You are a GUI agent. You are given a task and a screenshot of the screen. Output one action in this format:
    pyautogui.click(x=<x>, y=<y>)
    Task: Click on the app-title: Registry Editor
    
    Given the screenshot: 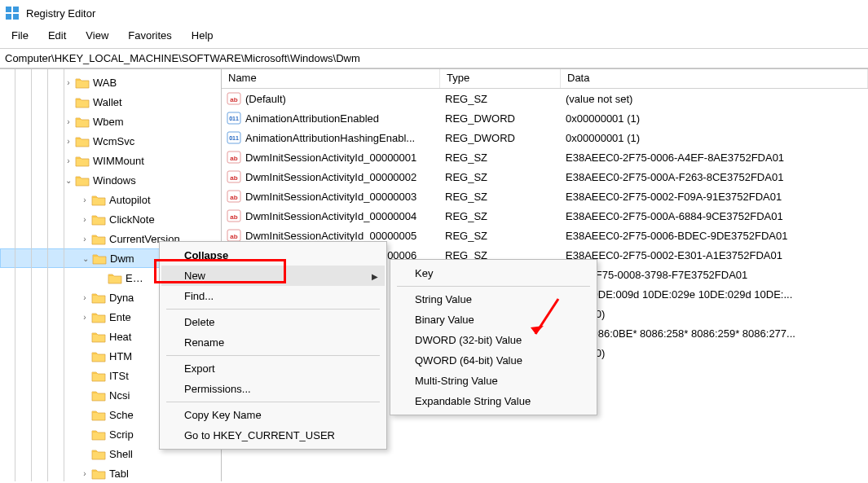 What is the action you would take?
    pyautogui.click(x=60, y=13)
    